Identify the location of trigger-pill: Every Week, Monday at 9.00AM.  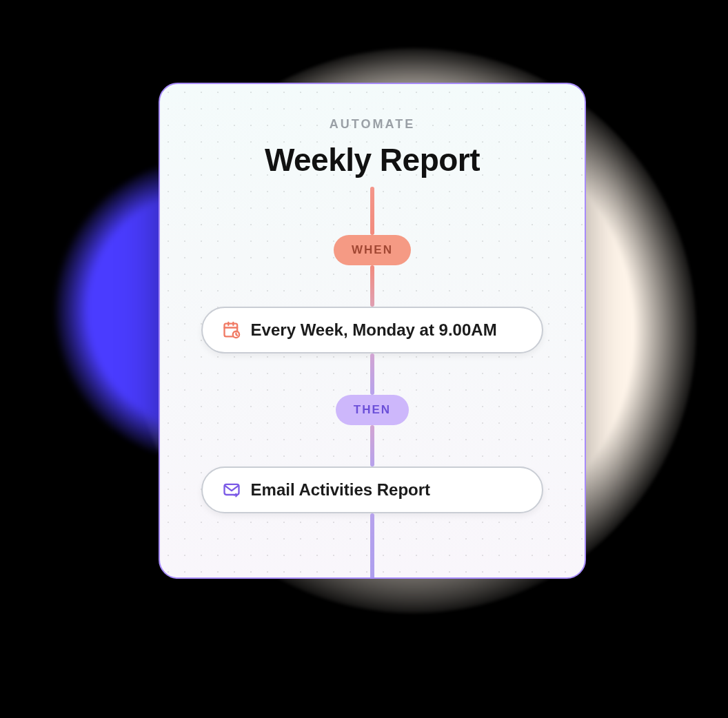
(372, 330).